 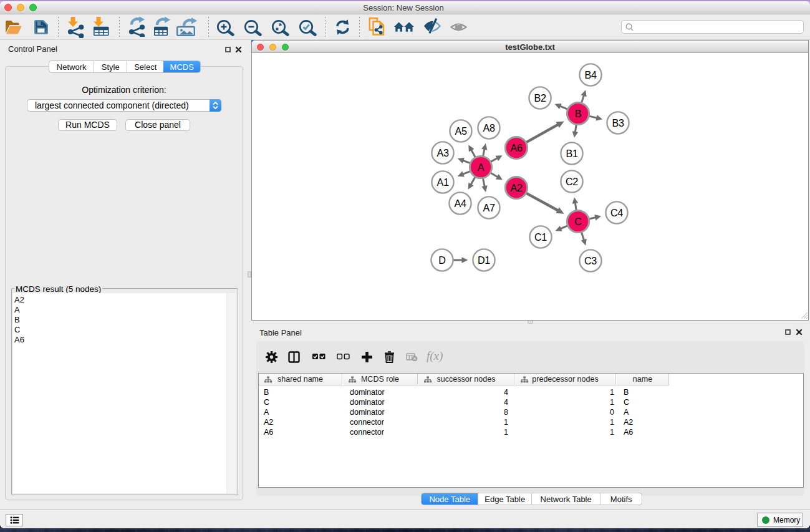 What do you see at coordinates (460, 131) in the screenshot?
I see `svg-text: A5` at bounding box center [460, 131].